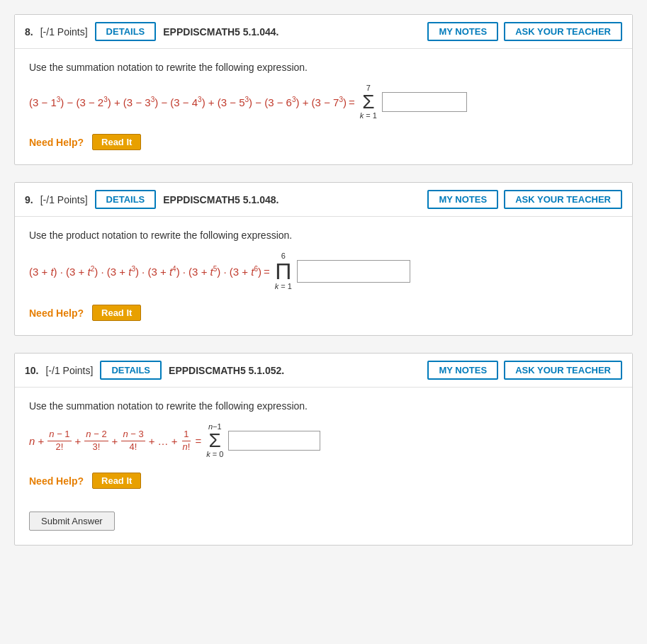 The width and height of the screenshot is (647, 644). What do you see at coordinates (69, 371) in the screenshot?
I see `problem-points-10: [-/1 Points]` at bounding box center [69, 371].